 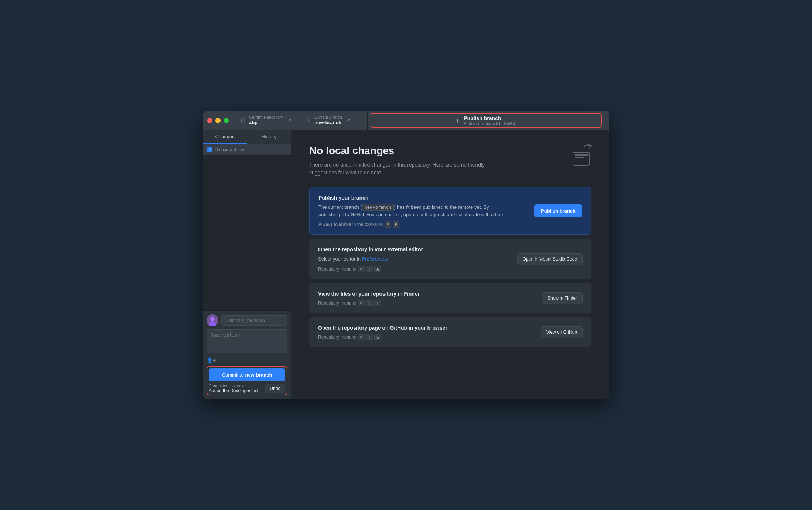 I want to click on editor-shortcut-cmd: ⌘, so click(x=361, y=269).